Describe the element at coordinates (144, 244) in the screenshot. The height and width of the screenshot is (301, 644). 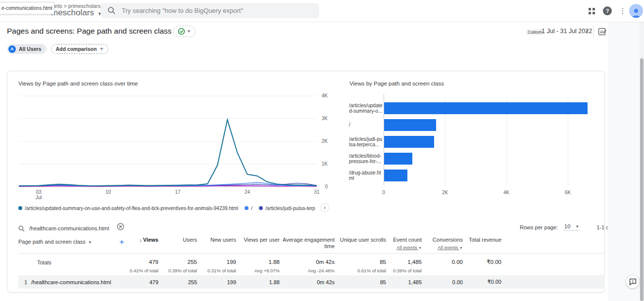
I see `column-header-views: ↓Views` at that location.